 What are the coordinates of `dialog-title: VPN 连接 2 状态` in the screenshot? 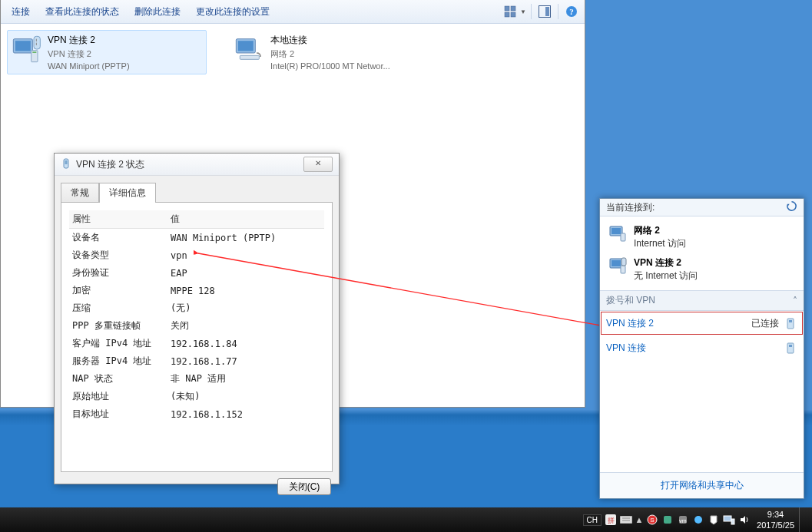 It's located at (111, 164).